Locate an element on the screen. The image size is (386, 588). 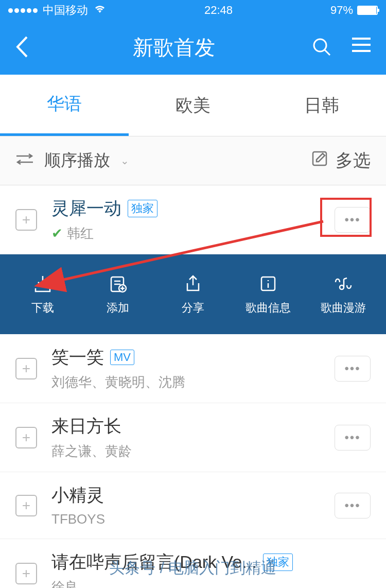
menu-icon is located at coordinates (361, 48).